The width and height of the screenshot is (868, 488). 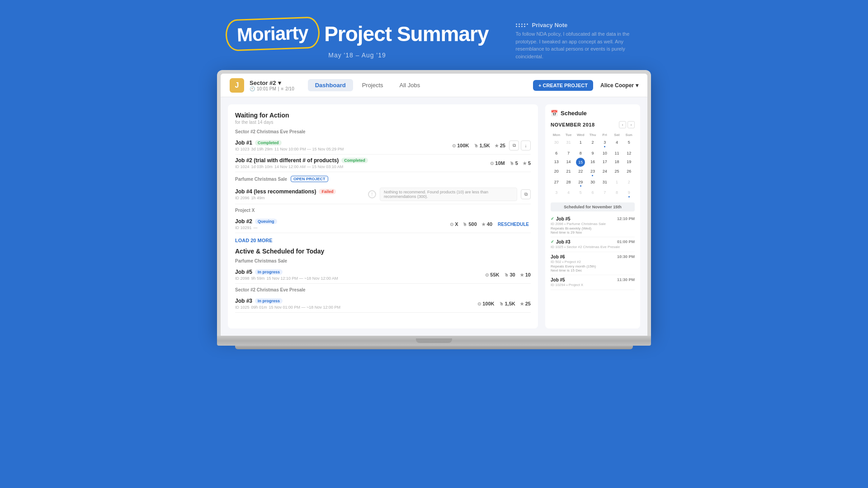 I want to click on status-badge: In progress, so click(x=269, y=301).